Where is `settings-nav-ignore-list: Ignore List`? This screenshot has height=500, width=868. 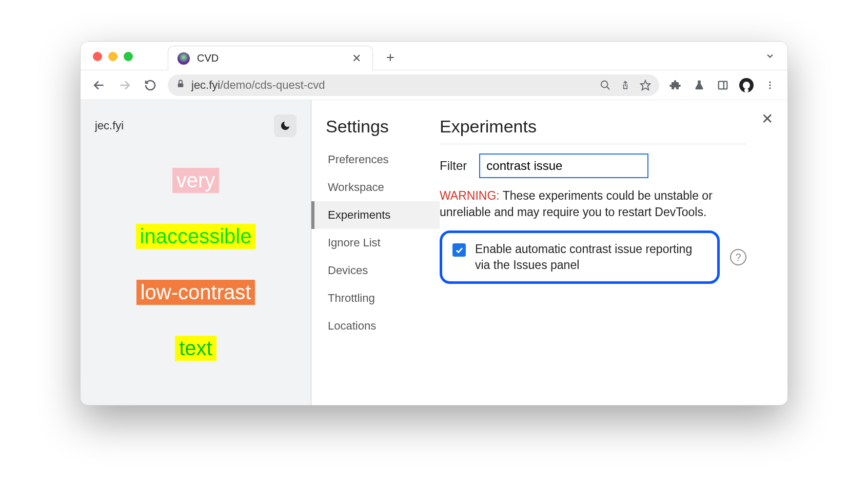
settings-nav-ignore-list: Ignore List is located at coordinates (383, 243).